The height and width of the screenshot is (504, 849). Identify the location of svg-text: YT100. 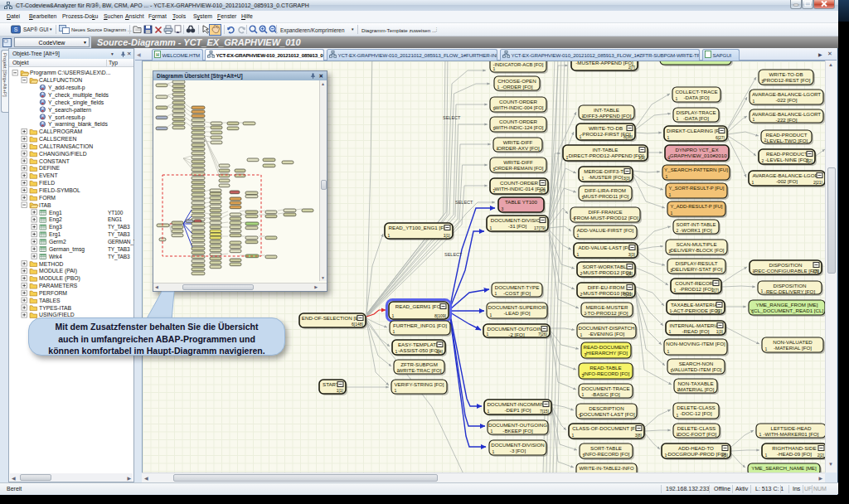
(116, 212).